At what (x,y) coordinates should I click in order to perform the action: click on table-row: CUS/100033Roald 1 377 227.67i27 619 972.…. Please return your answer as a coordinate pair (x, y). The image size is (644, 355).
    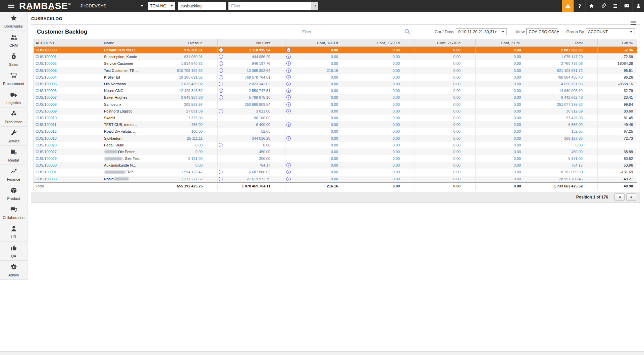
    Looking at the image, I should click on (335, 179).